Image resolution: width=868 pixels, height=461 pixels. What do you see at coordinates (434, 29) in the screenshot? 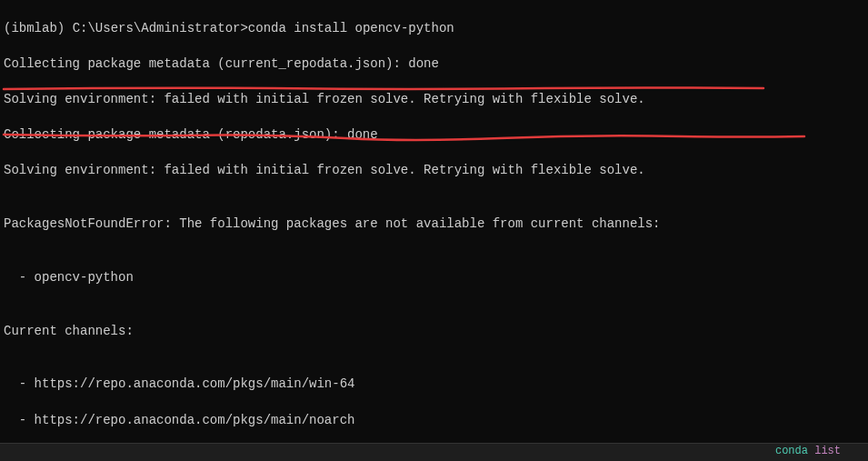
I see `prompt-line: (ibmlab) C:\Users\Administrator>conda in…` at bounding box center [434, 29].